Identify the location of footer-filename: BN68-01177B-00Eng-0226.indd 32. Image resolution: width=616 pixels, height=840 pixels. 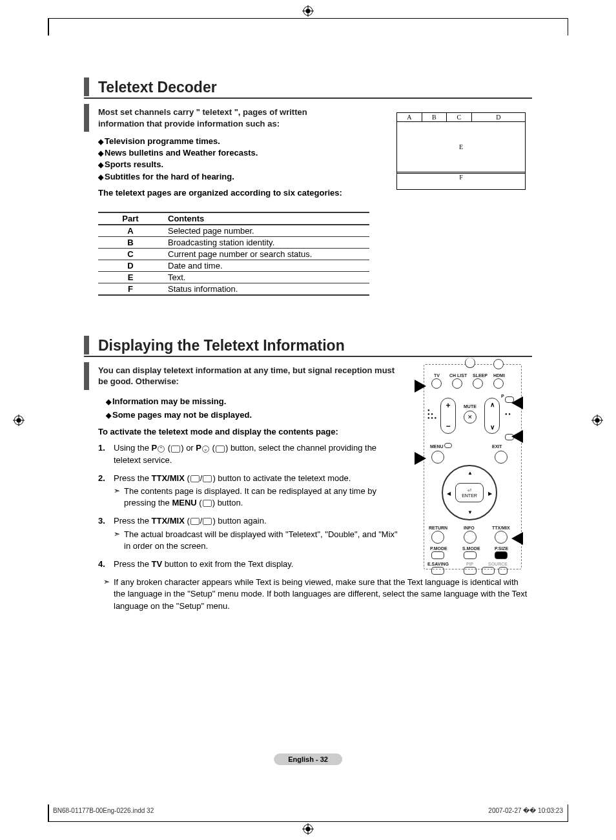
(103, 811).